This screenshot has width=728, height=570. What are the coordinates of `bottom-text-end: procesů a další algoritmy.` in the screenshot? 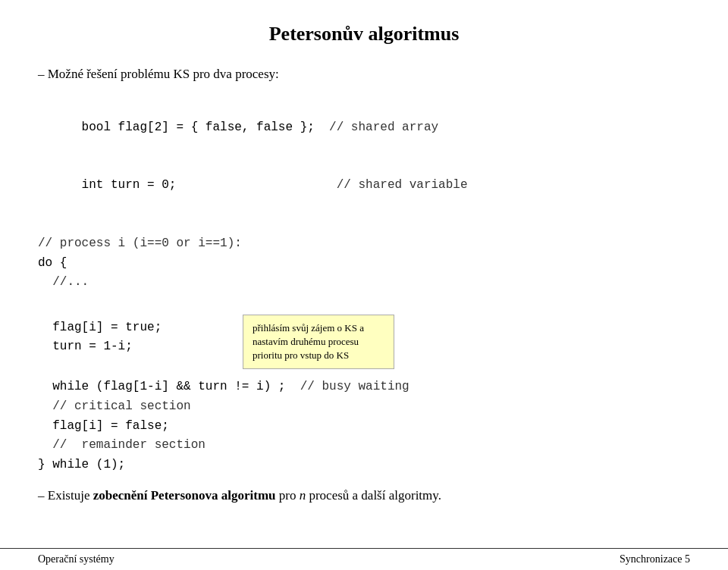 It's located at (373, 496).